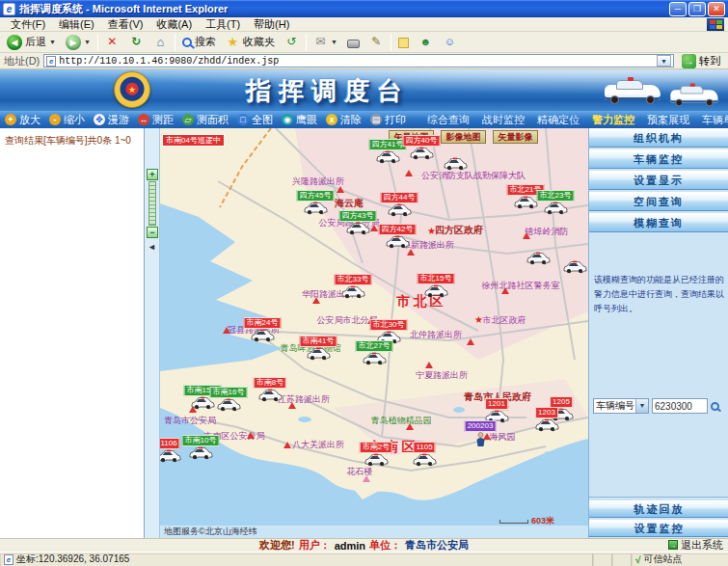 The width and height of the screenshot is (728, 566). Describe the element at coordinates (78, 42) in the screenshot. I see `forward-button: ▶ ▼` at that location.